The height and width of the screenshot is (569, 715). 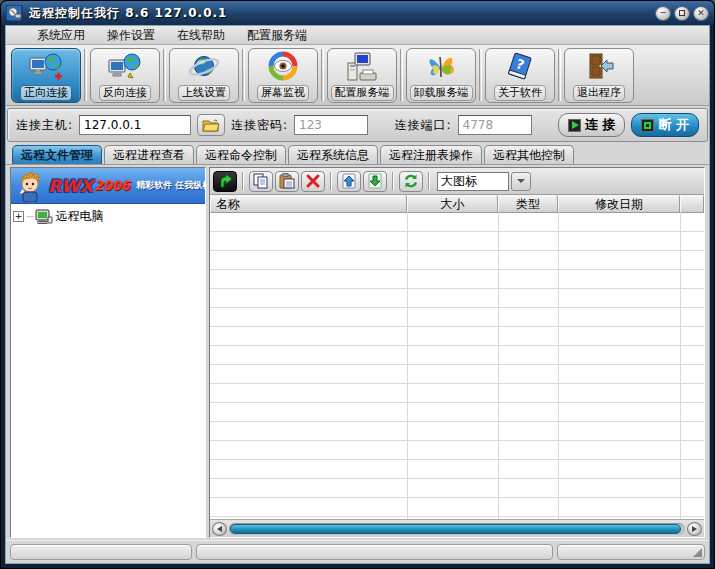 I want to click on tree-item-label: 远程电脑, so click(x=79, y=216).